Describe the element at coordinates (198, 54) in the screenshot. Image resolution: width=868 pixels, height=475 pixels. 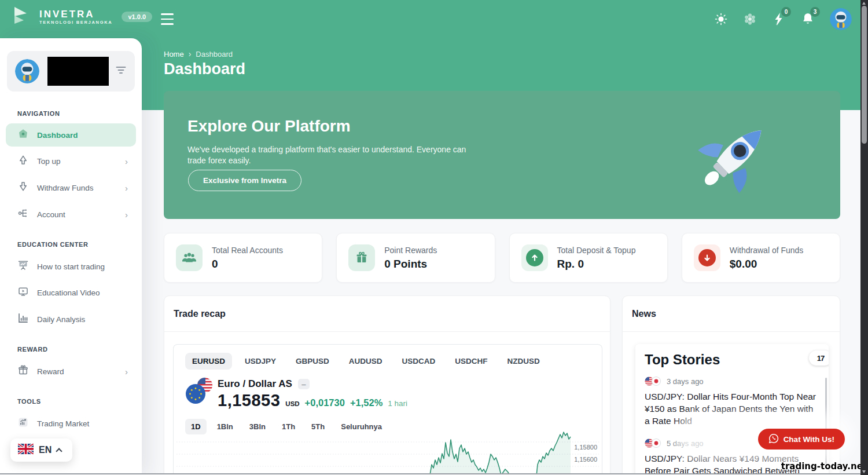
I see `breadcrumb: Home › Dashboard` at that location.